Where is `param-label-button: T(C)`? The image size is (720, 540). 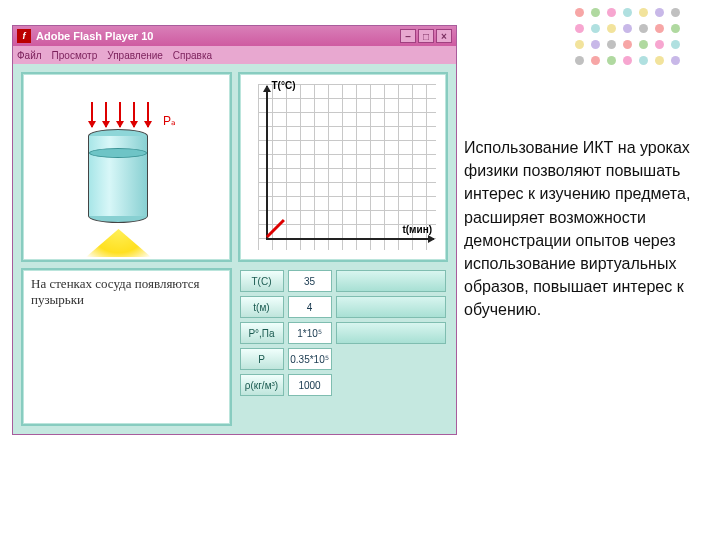
param-label-button: T(C) is located at coordinates (262, 281).